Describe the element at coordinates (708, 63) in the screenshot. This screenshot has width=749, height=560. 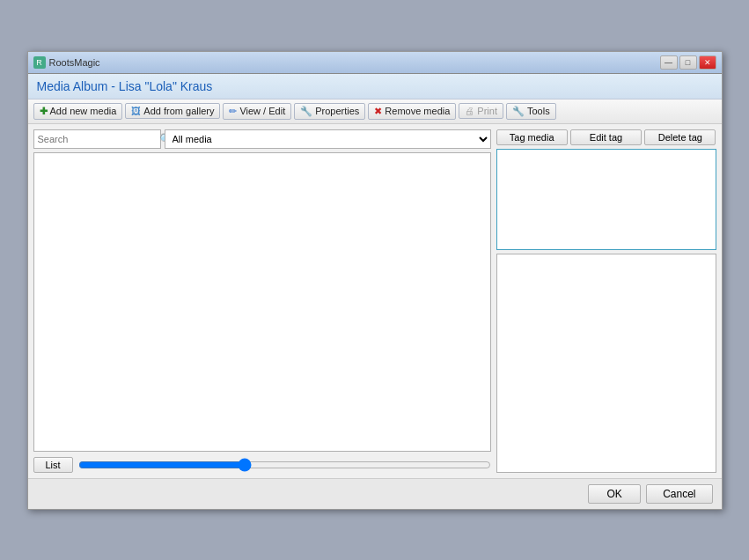
I see `close-button: ✕` at that location.